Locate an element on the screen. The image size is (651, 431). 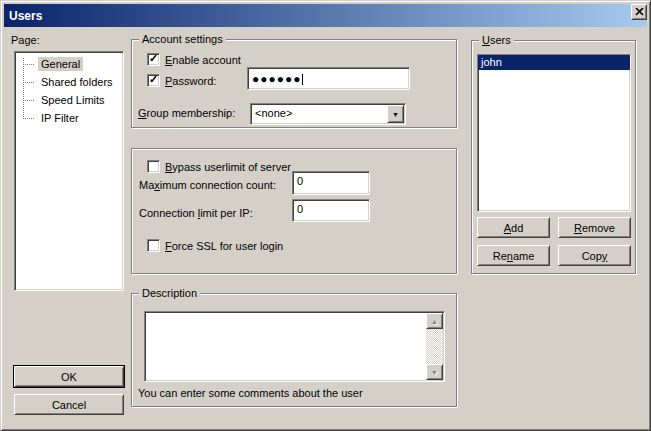
rename-button-label: Rename is located at coordinates (514, 256).